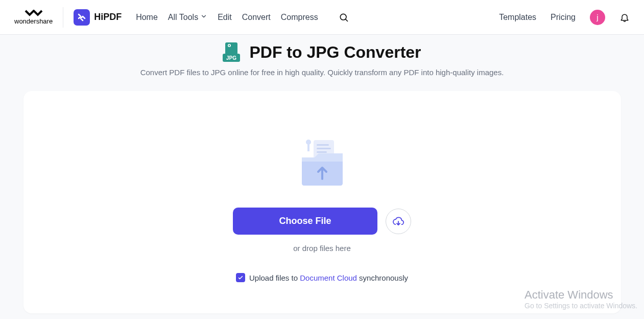 The height and width of the screenshot is (319, 644). I want to click on top-header: wondershare HiPDF Home All Tools Edit Co…, so click(322, 17).